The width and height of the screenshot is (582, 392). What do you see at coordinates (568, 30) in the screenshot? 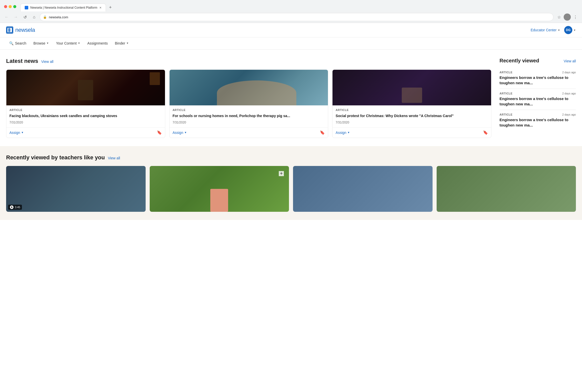
I see `user-avatar: DG` at bounding box center [568, 30].